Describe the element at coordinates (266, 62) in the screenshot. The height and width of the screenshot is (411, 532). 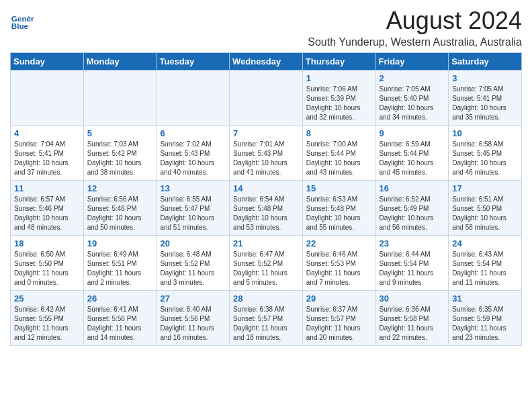
I see `weekday-header-row: SundayMondayTuesdayWednesdayThursdayFrid…` at that location.